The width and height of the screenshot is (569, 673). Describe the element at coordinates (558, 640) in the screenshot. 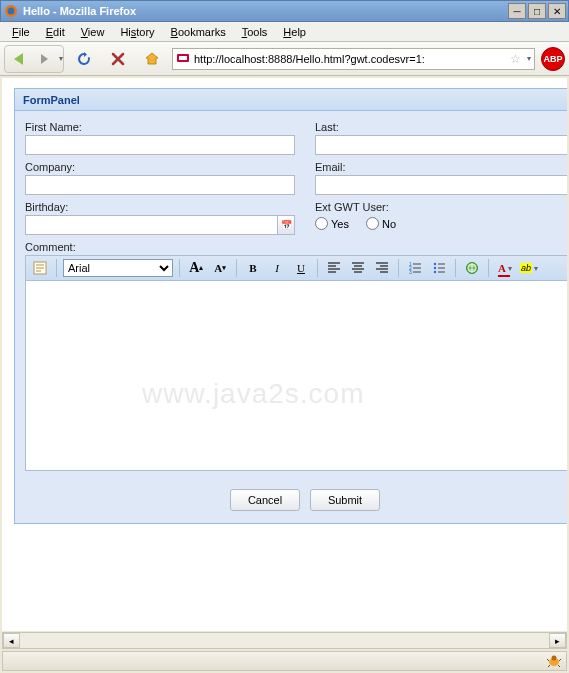

I see `scroll-right-button: ▸` at that location.